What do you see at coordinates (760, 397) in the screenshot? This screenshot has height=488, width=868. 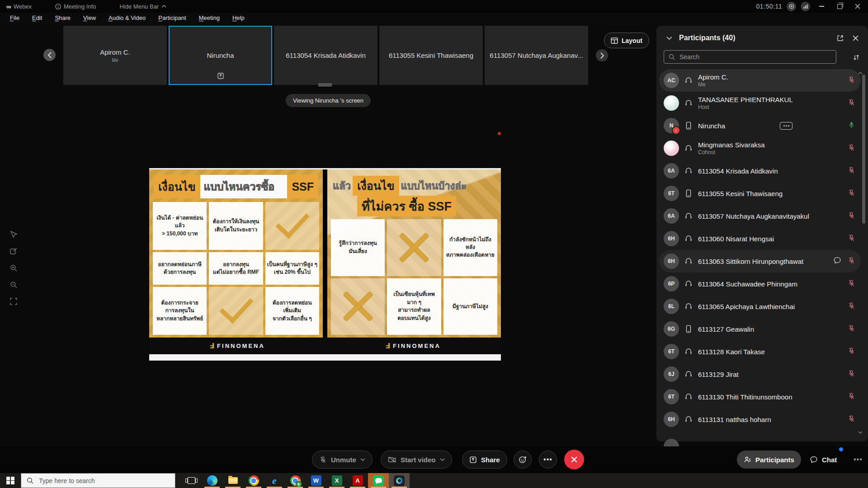 I see `participant-row: 6T6113130 Thiti Thitinunsomboon` at bounding box center [760, 397].